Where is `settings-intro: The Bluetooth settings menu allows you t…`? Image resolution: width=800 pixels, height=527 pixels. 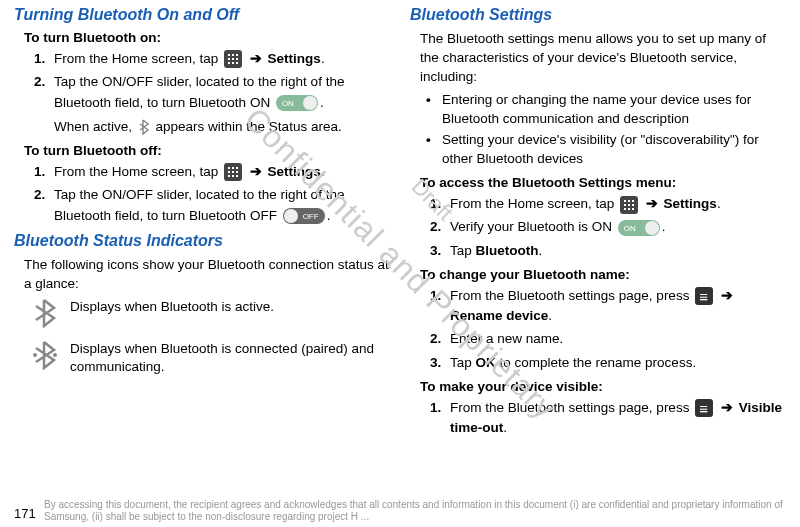 settings-intro: The Bluetooth settings menu allows you t… is located at coordinates (598, 58).